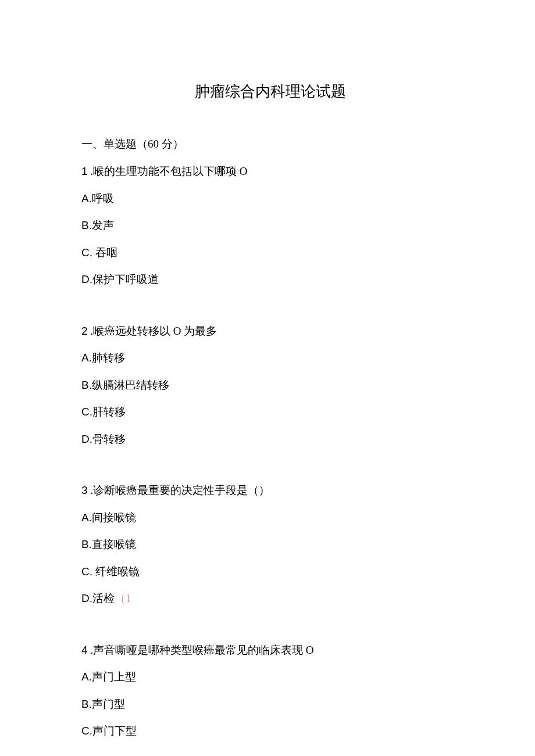 Image resolution: width=535 pixels, height=756 pixels. I want to click on option-text: 吞咽, so click(105, 252).